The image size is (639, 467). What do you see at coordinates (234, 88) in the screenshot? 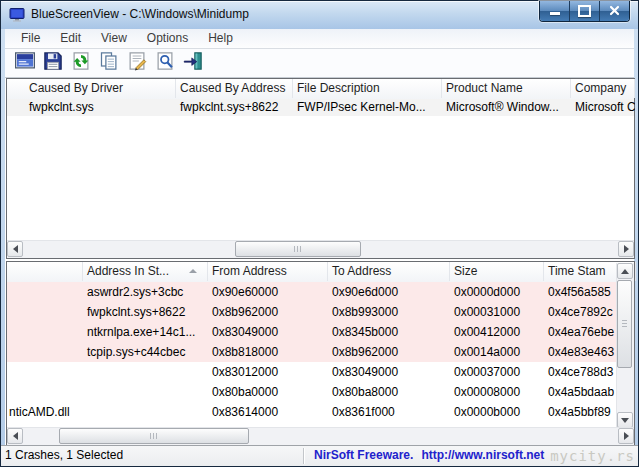
I see `column-header-caused-by-address: Caused By Address` at bounding box center [234, 88].